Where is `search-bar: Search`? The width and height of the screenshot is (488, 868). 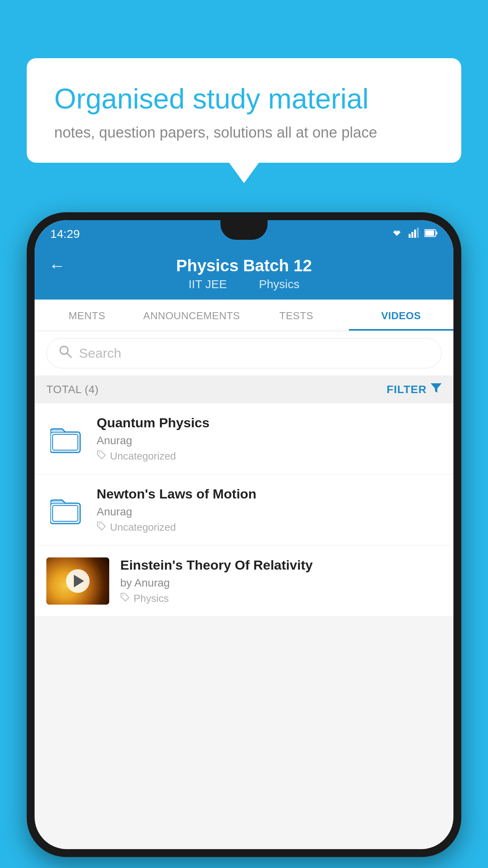
search-bar: Search is located at coordinates (244, 353).